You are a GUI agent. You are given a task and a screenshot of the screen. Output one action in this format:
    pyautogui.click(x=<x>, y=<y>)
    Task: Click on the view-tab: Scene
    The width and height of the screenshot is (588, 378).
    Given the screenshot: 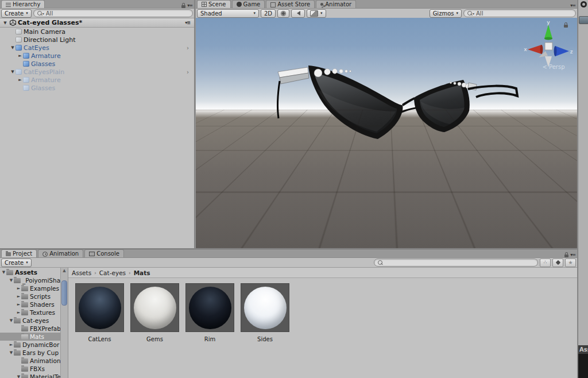 What is the action you would take?
    pyautogui.click(x=214, y=4)
    